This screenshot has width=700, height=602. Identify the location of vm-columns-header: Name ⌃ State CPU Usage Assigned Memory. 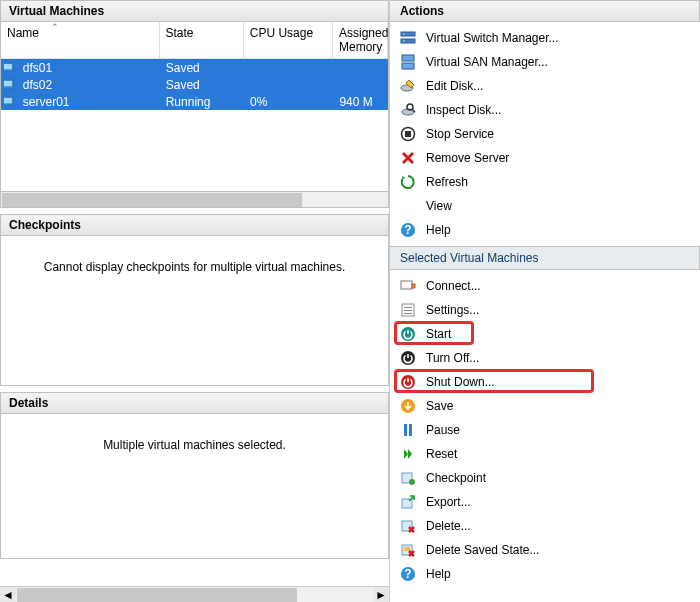
(194, 40).